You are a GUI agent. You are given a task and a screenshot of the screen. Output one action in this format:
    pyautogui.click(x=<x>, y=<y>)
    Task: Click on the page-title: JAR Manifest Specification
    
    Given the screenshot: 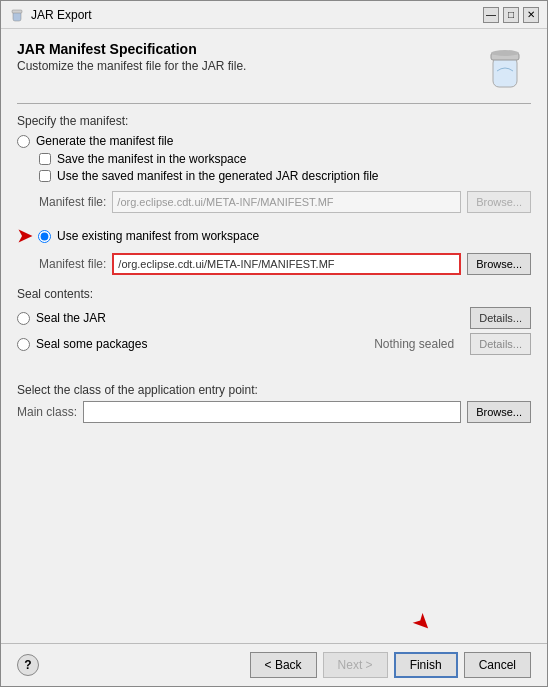 What is the action you would take?
    pyautogui.click(x=132, y=49)
    